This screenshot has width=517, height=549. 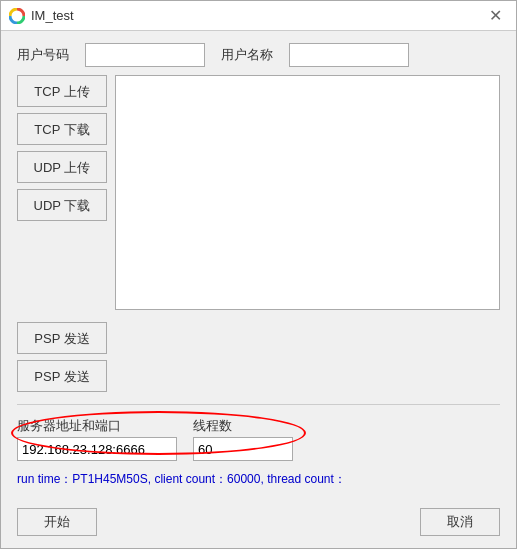 I want to click on title-bar-left: IM_test, so click(x=42, y=16).